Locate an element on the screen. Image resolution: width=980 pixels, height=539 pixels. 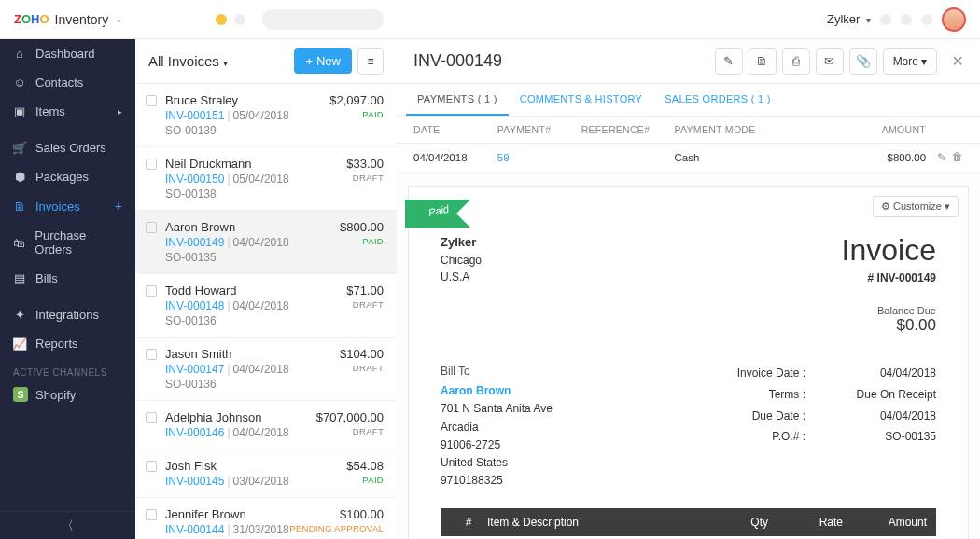
topbar: ZOHO Inventory ⌄ Zylker ▾ is located at coordinates (490, 20).